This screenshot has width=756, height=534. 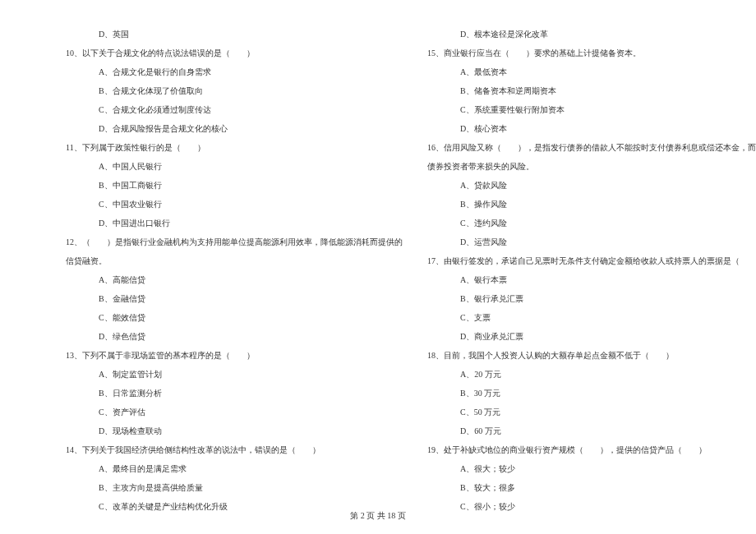 What do you see at coordinates (563, 223) in the screenshot?
I see `question-16-option-c: C、违约风险` at bounding box center [563, 223].